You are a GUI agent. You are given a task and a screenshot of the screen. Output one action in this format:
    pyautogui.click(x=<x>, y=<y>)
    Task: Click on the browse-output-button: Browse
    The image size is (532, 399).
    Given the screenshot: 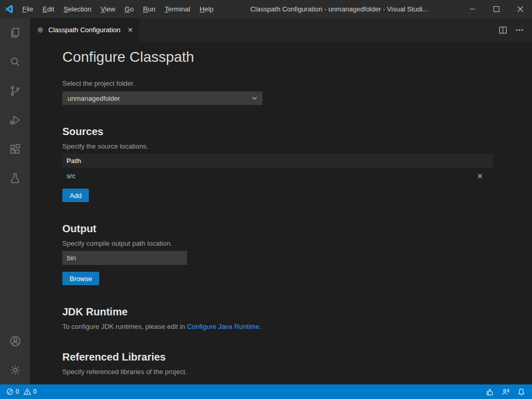 What is the action you would take?
    pyautogui.click(x=81, y=278)
    